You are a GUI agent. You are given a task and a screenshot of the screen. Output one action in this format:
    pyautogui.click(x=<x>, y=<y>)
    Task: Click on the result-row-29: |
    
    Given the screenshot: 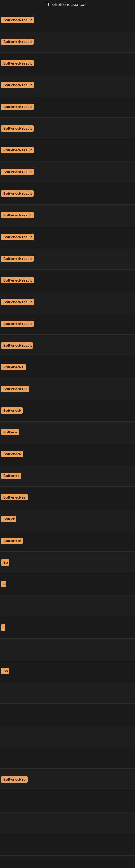 What is the action you would take?
    pyautogui.click(x=68, y=628)
    